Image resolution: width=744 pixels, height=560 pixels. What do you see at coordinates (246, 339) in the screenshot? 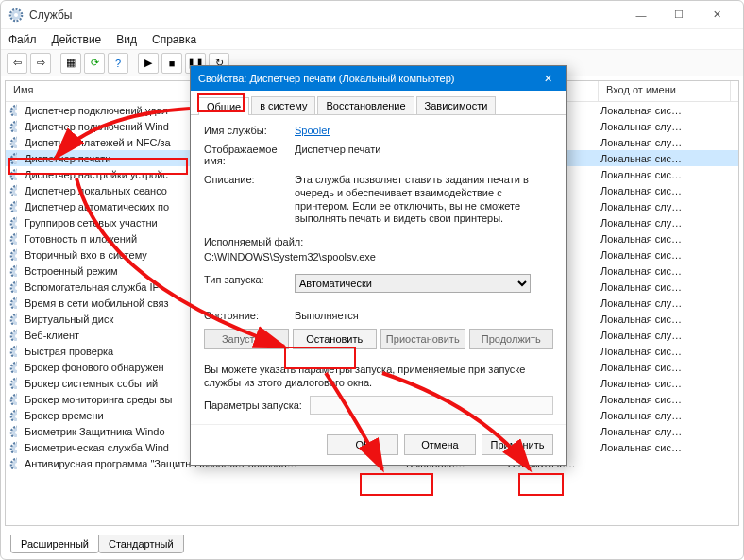
I see `start-svc-button: Запустить` at bounding box center [246, 339].